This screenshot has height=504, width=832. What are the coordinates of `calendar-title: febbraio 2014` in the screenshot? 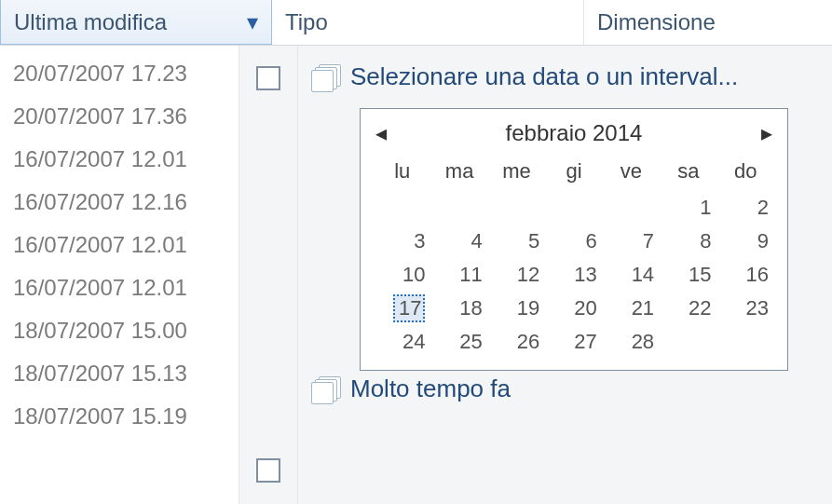 It's located at (574, 133).